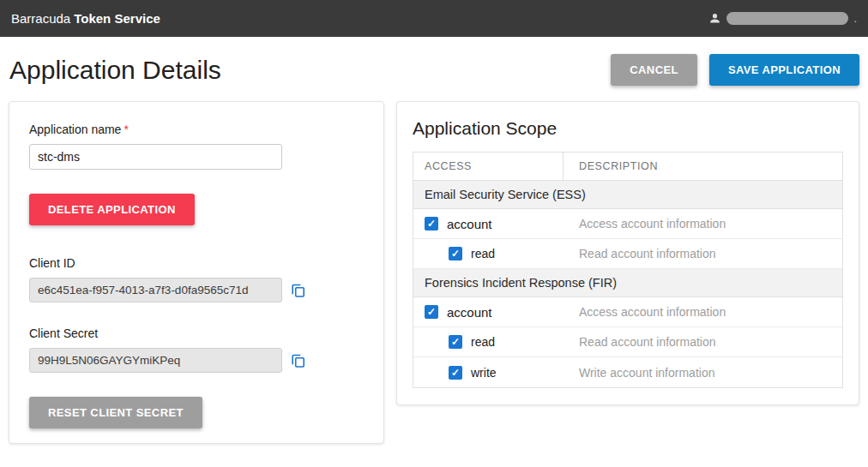 The image size is (868, 467). I want to click on user-suffix: ., so click(855, 19).